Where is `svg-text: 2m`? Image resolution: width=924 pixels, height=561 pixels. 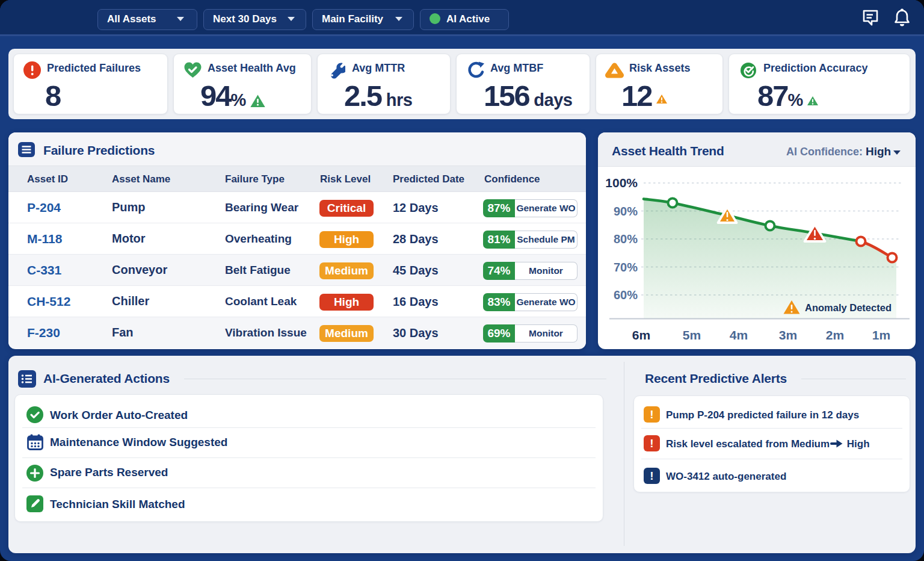
svg-text: 2m is located at coordinates (835, 335).